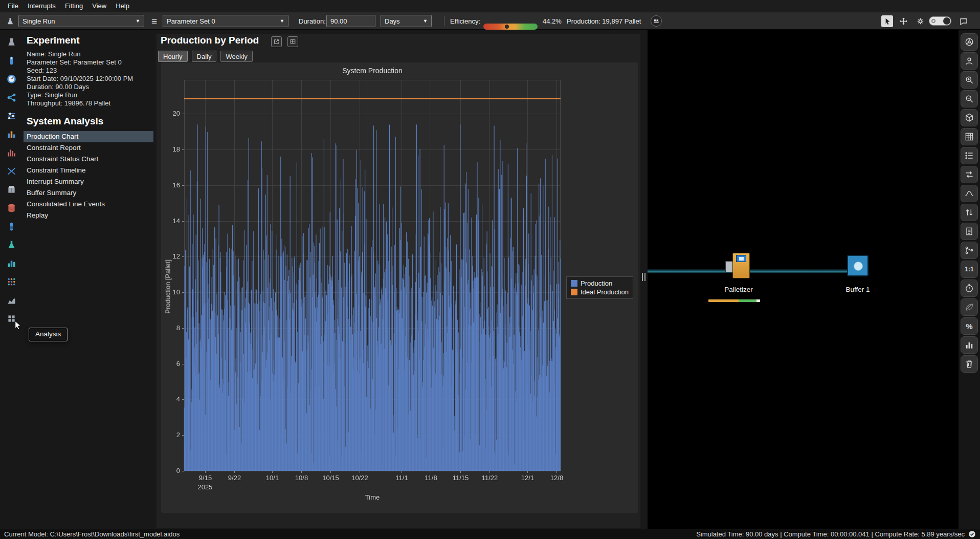 Image resolution: width=980 pixels, height=539 pixels. I want to click on eco-button, so click(969, 307).